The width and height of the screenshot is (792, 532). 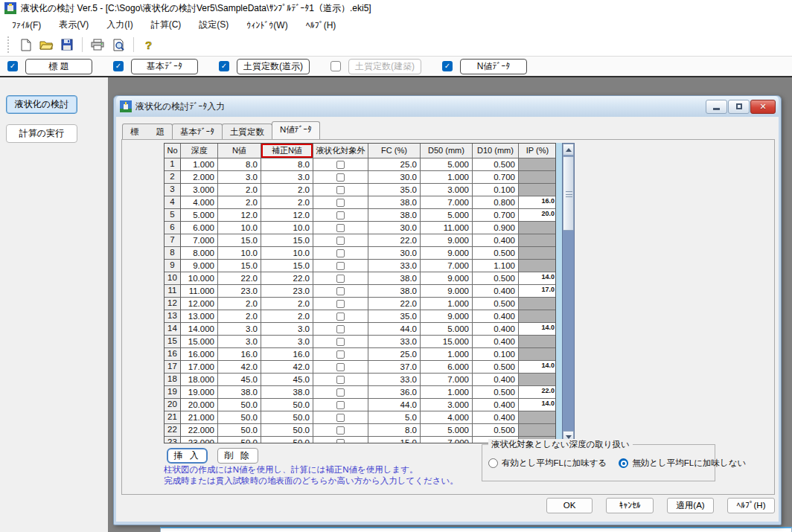 I want to click on column-header-3: 補正N値, so click(x=287, y=151).